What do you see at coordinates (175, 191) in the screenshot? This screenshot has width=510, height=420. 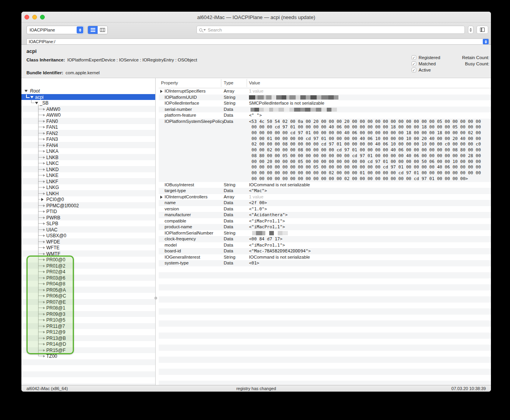 I see `property-name: target-type` at bounding box center [175, 191].